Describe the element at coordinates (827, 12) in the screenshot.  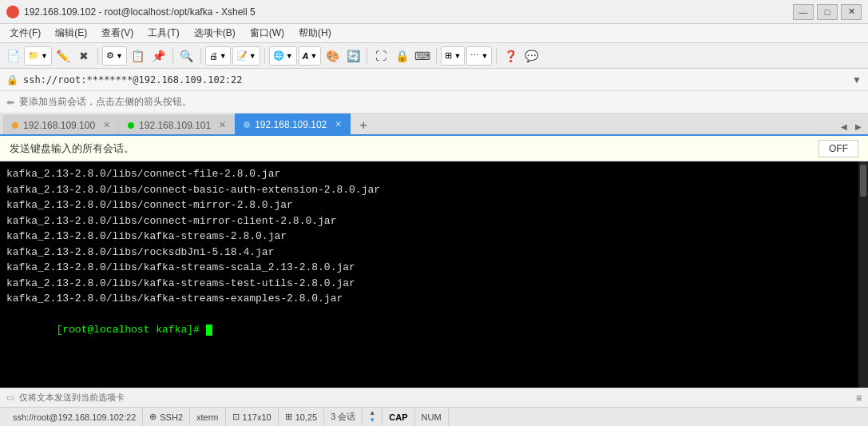
I see `maximize-button: □` at that location.